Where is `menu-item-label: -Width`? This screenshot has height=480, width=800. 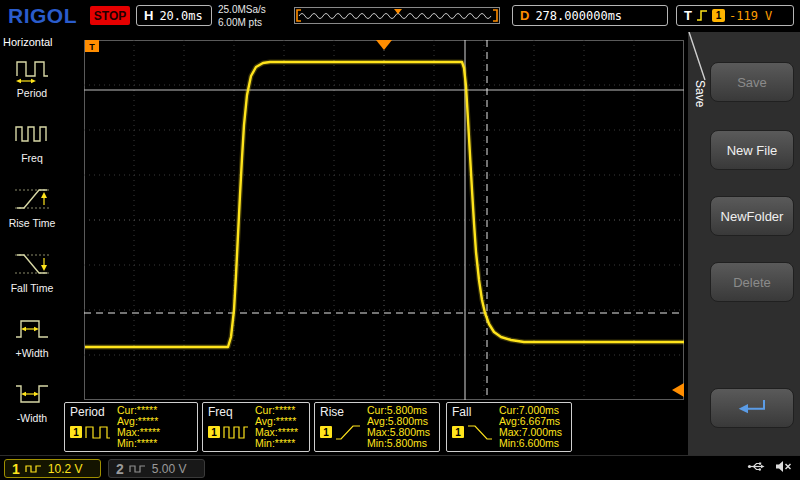 menu-item-label: -Width is located at coordinates (32, 418).